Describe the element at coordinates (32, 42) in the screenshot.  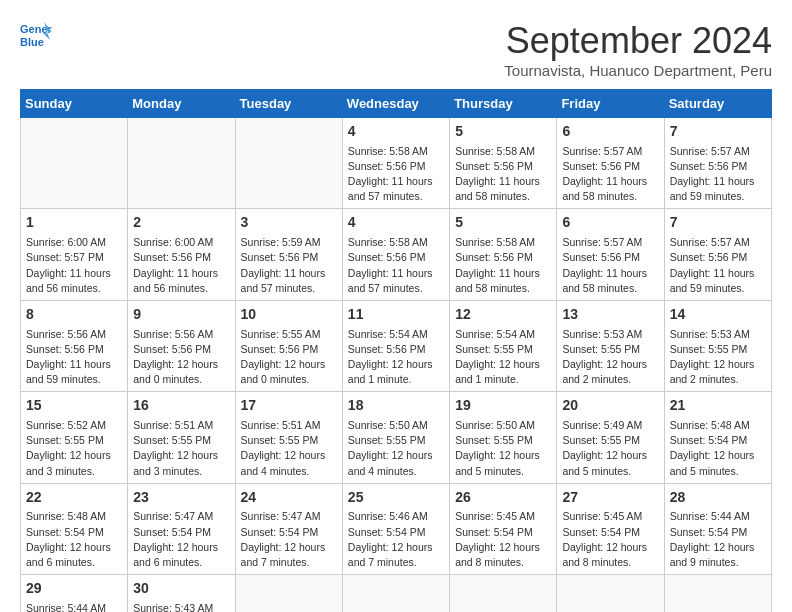
I see `svg-text: Blue` at that location.